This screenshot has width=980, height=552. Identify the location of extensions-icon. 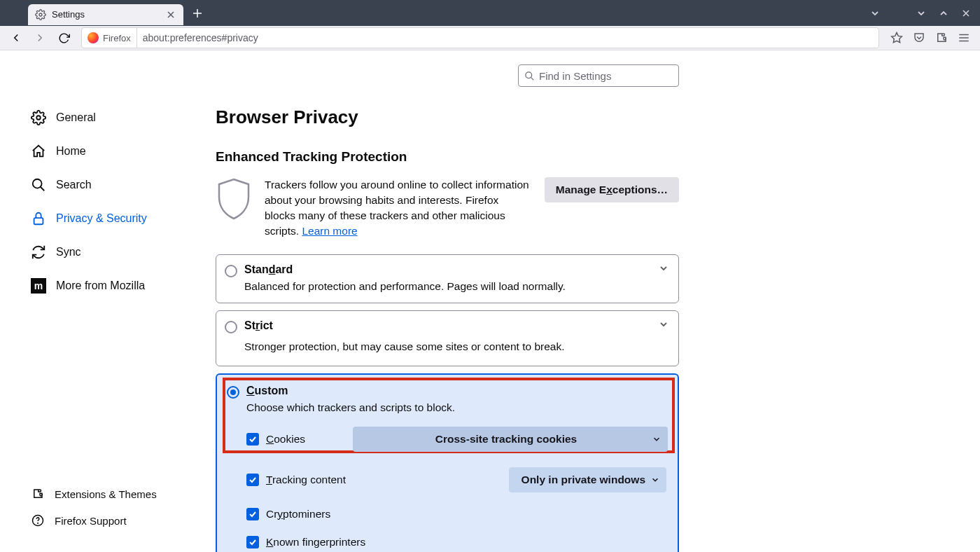
(941, 38).